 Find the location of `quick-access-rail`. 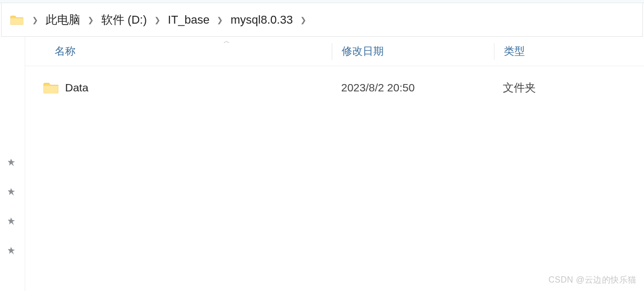

quick-access-rail is located at coordinates (13, 164).